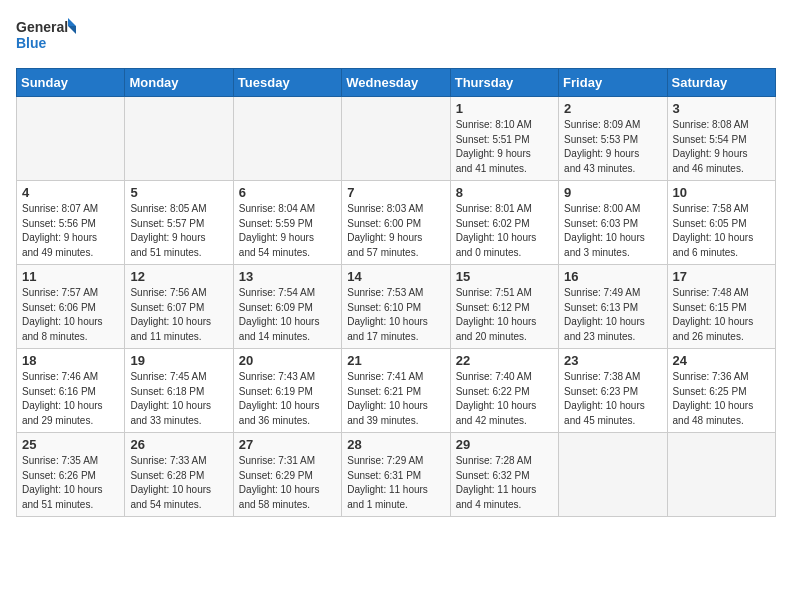 This screenshot has height=612, width=792. Describe the element at coordinates (612, 360) in the screenshot. I see `day-number: 23` at that location.